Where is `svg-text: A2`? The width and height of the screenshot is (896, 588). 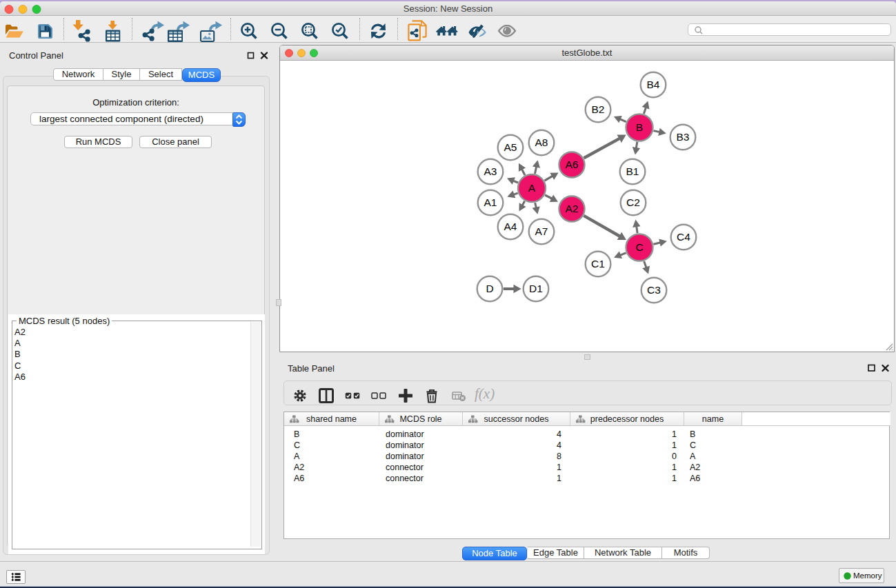 svg-text: A2 is located at coordinates (573, 208).